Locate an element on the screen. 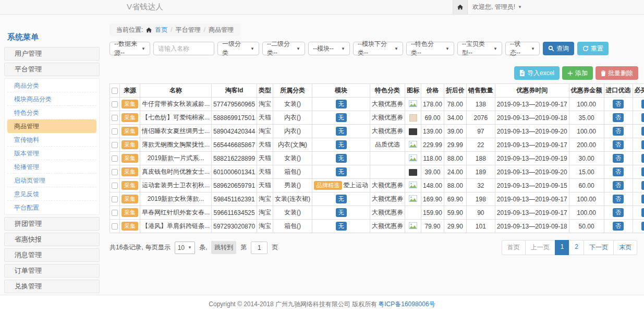 The width and height of the screenshot is (644, 313). filter-select-6: --模块下分类--▼ is located at coordinates (378, 49).